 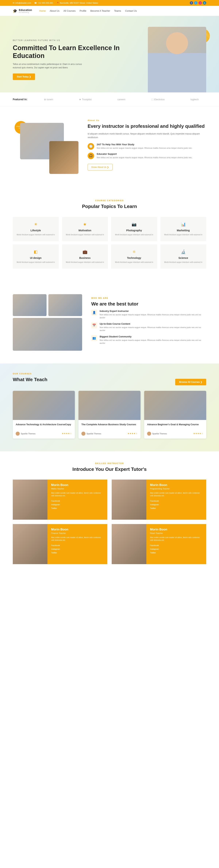 What do you see at coordinates (109, 207) in the screenshot?
I see `categories-title: Popular Topics To Learn` at bounding box center [109, 207].